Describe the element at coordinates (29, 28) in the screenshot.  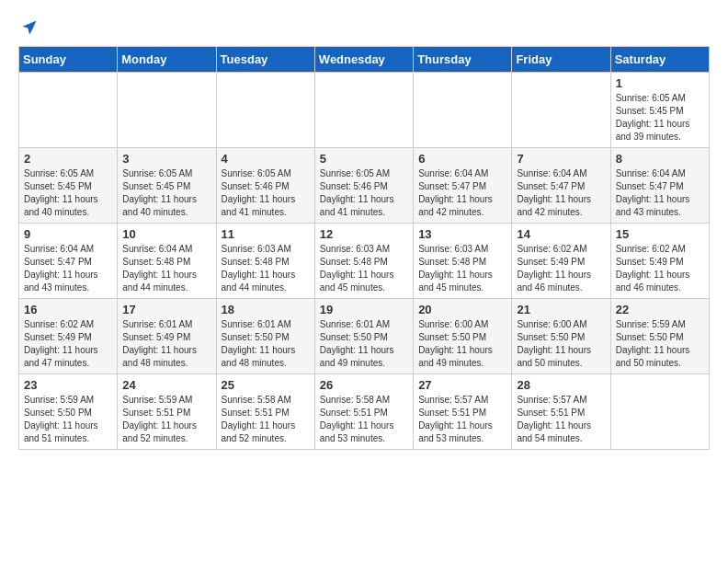
I see `logo-bird-icon` at that location.